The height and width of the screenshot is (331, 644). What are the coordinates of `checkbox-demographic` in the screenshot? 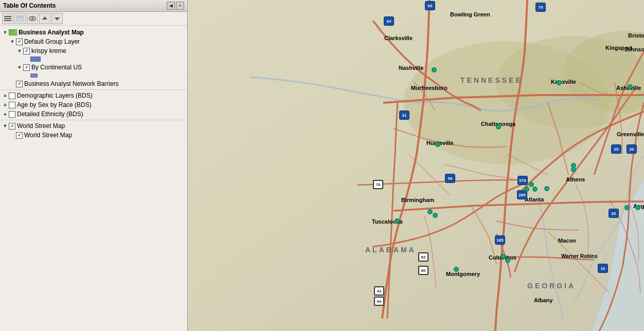 It's located at (12, 96).